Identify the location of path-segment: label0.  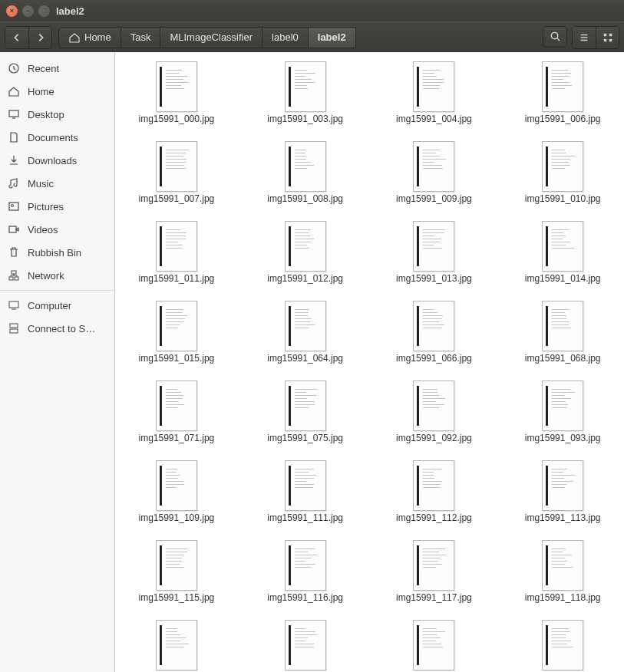
(286, 38).